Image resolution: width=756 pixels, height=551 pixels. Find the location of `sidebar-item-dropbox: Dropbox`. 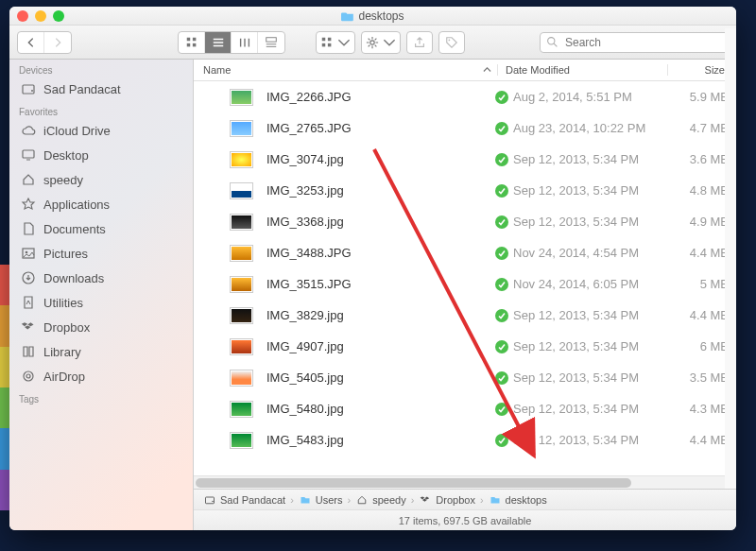

sidebar-item-dropbox: Dropbox is located at coordinates (101, 327).